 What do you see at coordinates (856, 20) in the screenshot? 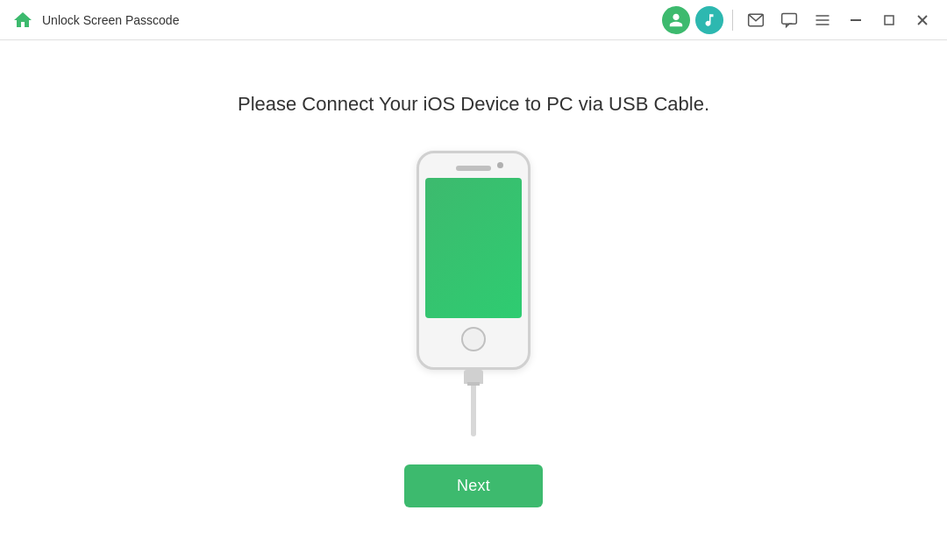
I see `minimize-button` at bounding box center [856, 20].